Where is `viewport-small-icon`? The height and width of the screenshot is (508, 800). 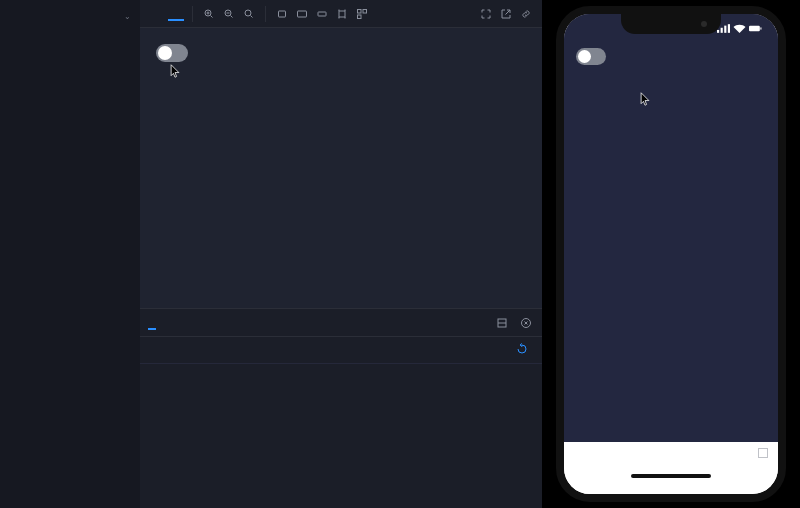
viewport-small-icon is located at coordinates (282, 14).